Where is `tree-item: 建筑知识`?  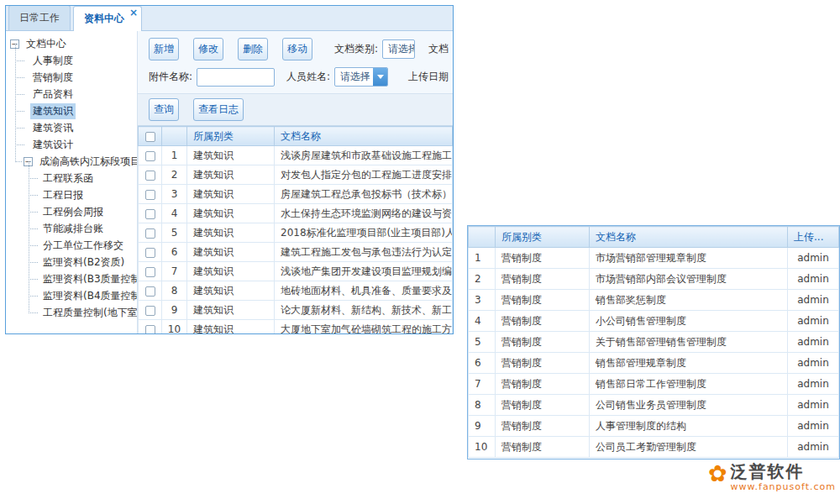 tree-item: 建筑知识 is located at coordinates (71, 111).